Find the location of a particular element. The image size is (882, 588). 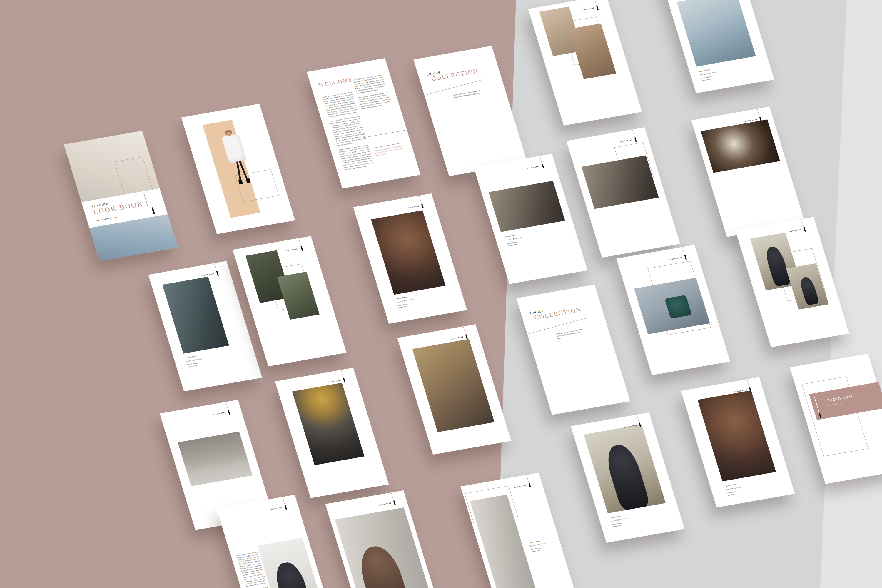

page-spread-right: Fashion Name Product Code: #fw01 Model N… is located at coordinates (518, 530).